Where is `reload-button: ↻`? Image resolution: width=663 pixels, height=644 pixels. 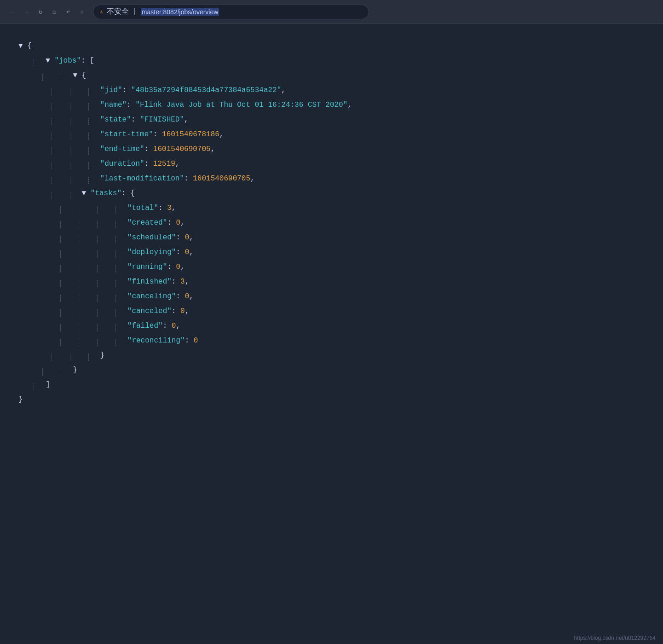
reload-button: ↻ is located at coordinates (40, 12).